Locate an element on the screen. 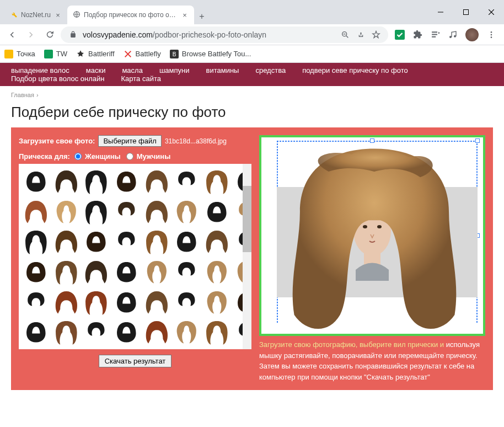 This screenshot has width=504, height=427. close-button is located at coordinates (491, 12).